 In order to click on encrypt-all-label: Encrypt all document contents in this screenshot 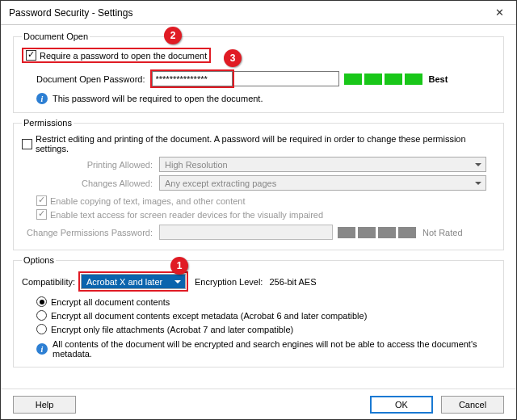, I will do `click(110, 302)`.